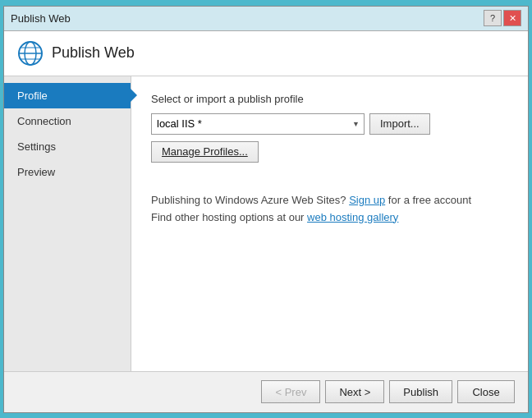  I want to click on next-button: Next >, so click(355, 392).